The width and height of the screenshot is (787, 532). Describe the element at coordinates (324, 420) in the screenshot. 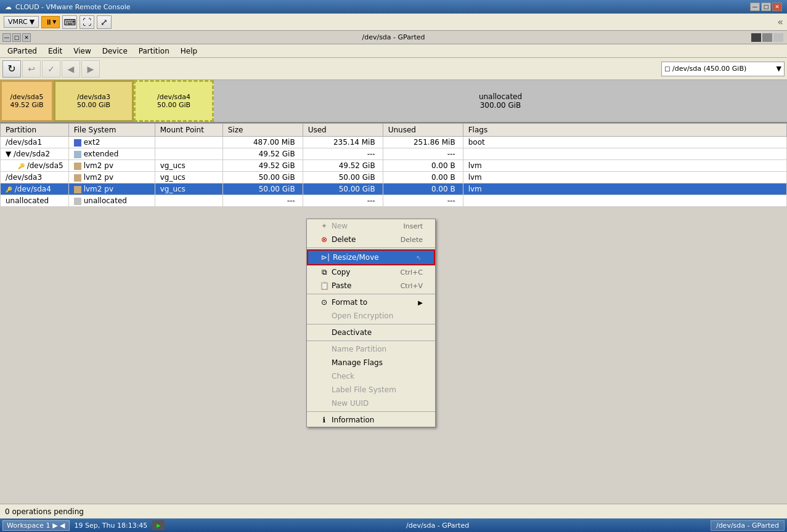

I see `info-icon: ℹ` at that location.